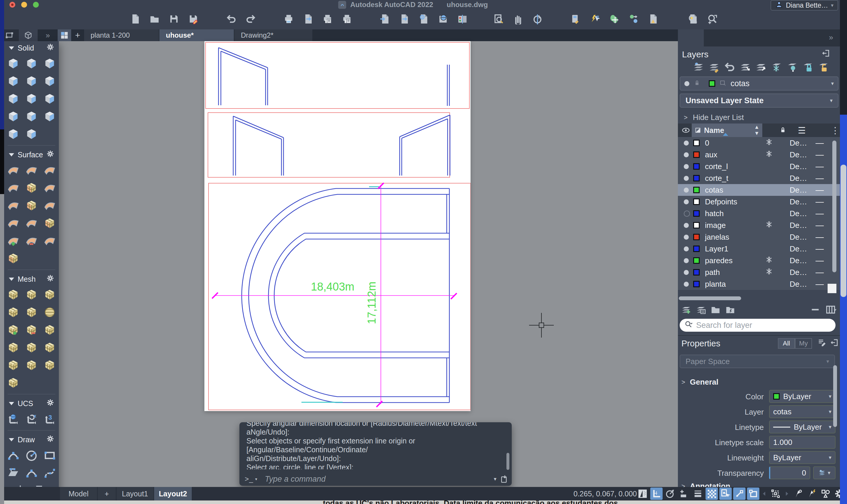 The image size is (847, 504). What do you see at coordinates (50, 155) in the screenshot?
I see `gear-icon` at bounding box center [50, 155].